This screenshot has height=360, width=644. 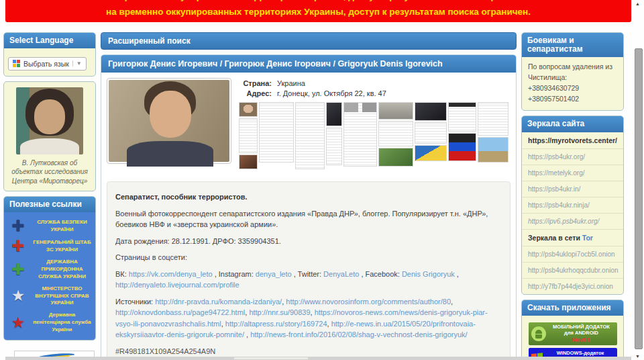 What do you see at coordinates (573, 205) in the screenshot?
I see `mirror-link: https://psb4ukr.ninja/` at bounding box center [573, 205].